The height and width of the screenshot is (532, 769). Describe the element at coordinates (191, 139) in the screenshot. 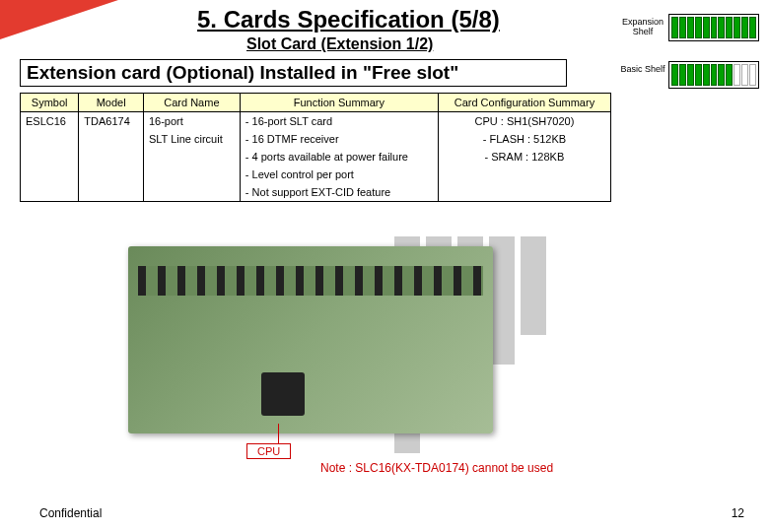

I see `cell-cardname-2: SLT Line circuit` at that location.